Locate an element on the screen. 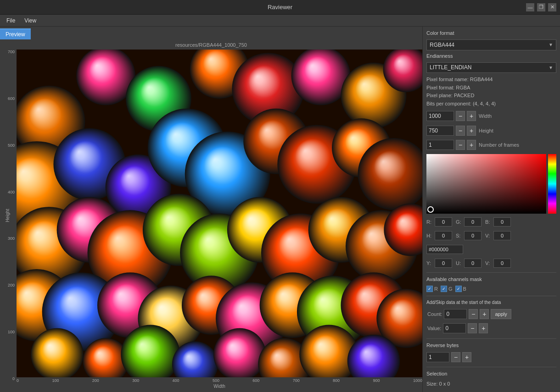  y-ticks: 700 600 500 400 300 200 100 0 is located at coordinates (8, 215).